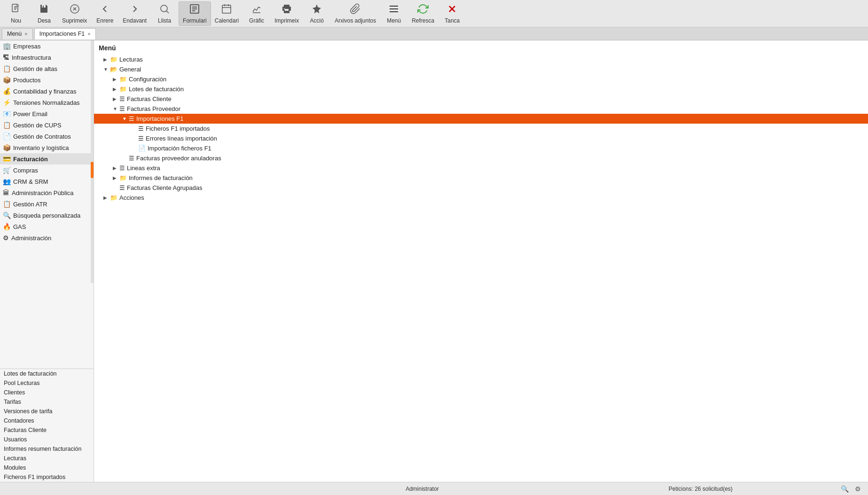 Image resolution: width=868 pixels, height=495 pixels. What do you see at coordinates (47, 159) in the screenshot?
I see `sidebar-item-facturacion: 💳Facturación` at bounding box center [47, 159].